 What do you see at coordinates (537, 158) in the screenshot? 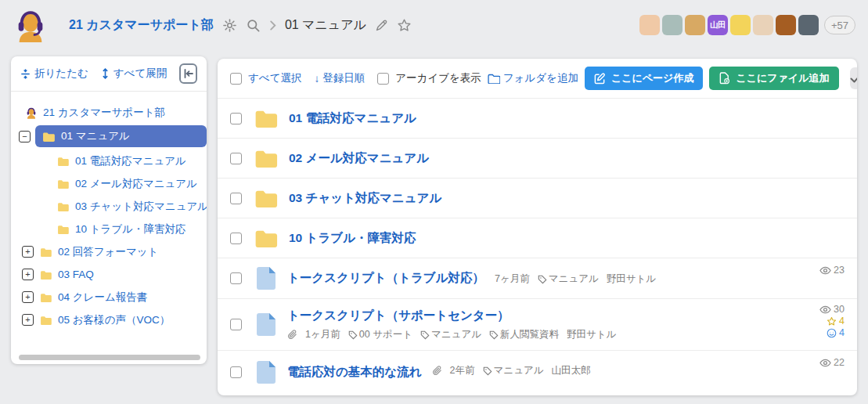
I see `folder-row: 02 メール対応マニュアル` at bounding box center [537, 158].